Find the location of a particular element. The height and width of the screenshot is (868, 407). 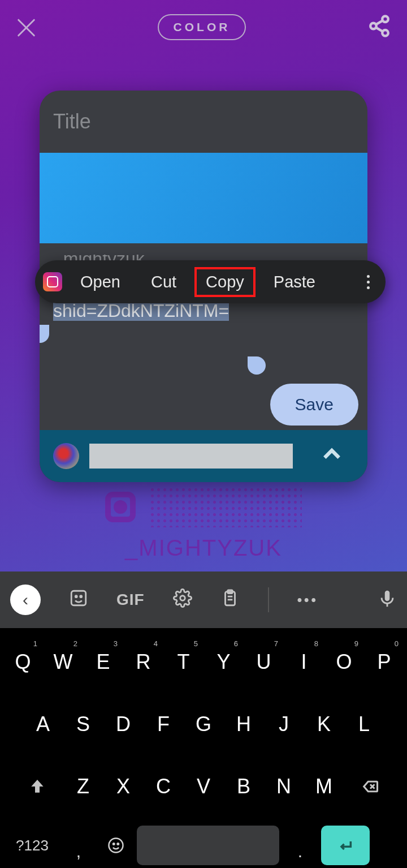

close-icon is located at coordinates (26, 27).